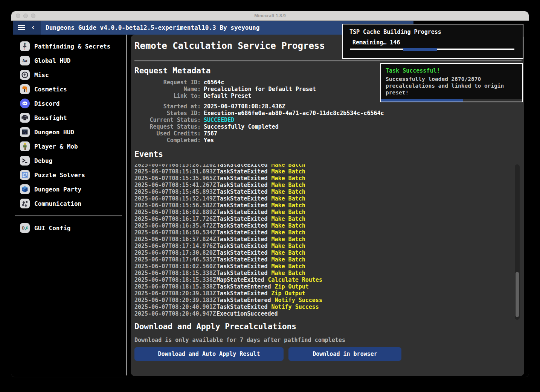 This screenshot has width=540, height=392. I want to click on metadata-row: Current Status:SUCCEEDED, so click(259, 120).